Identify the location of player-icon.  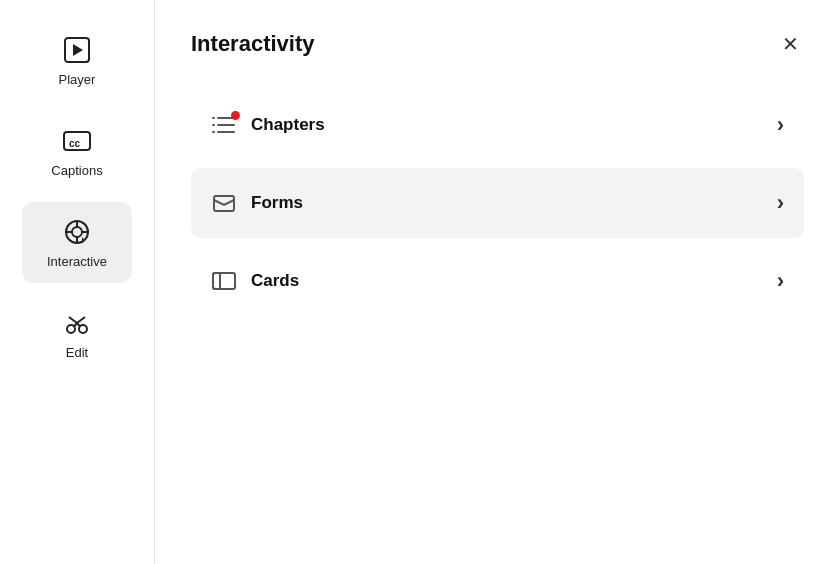
(77, 50).